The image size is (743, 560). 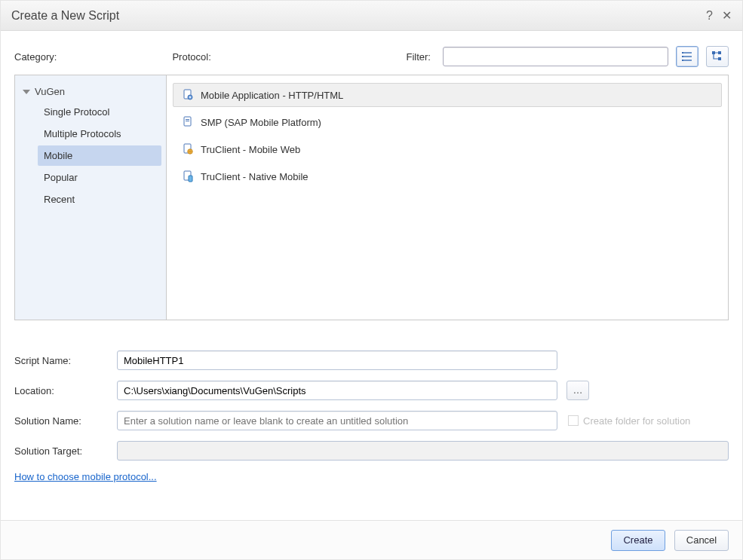 What do you see at coordinates (638, 540) in the screenshot?
I see `create-button: Create` at bounding box center [638, 540].